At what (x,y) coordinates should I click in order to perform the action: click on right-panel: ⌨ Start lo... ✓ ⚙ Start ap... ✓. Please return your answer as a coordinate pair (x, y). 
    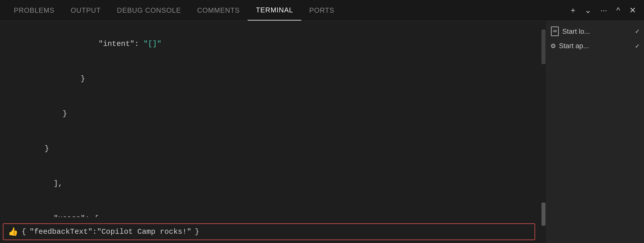
    Looking at the image, I should click on (595, 132).